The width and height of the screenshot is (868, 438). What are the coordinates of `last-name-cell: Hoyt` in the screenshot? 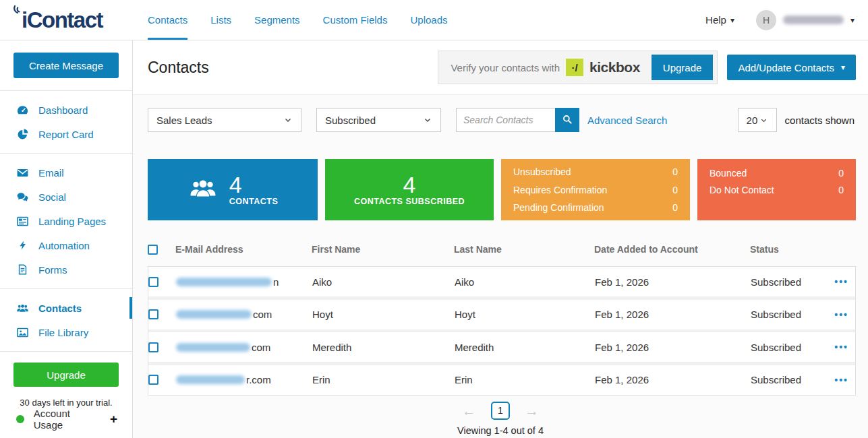 It's located at (525, 314).